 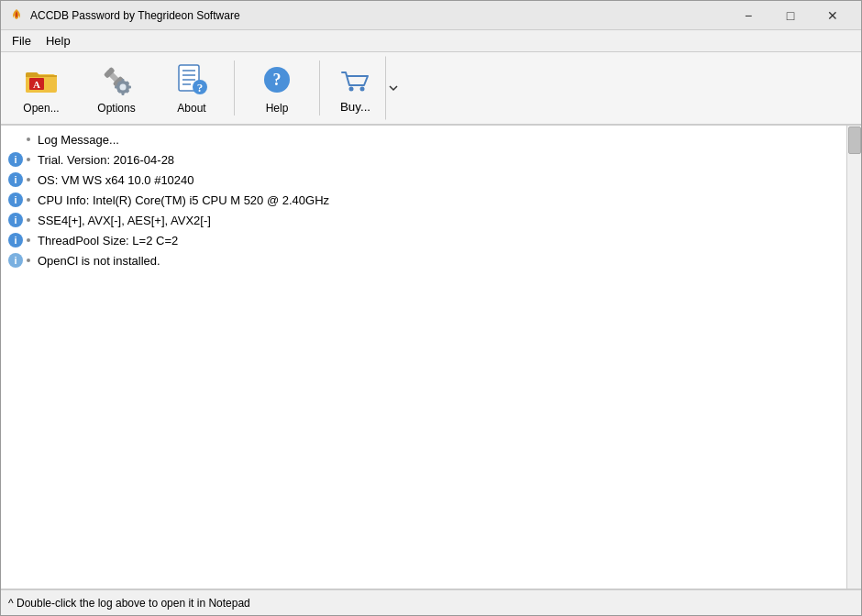 What do you see at coordinates (431, 260) in the screenshot?
I see `log-row: i OpenCl is not installed.` at bounding box center [431, 260].